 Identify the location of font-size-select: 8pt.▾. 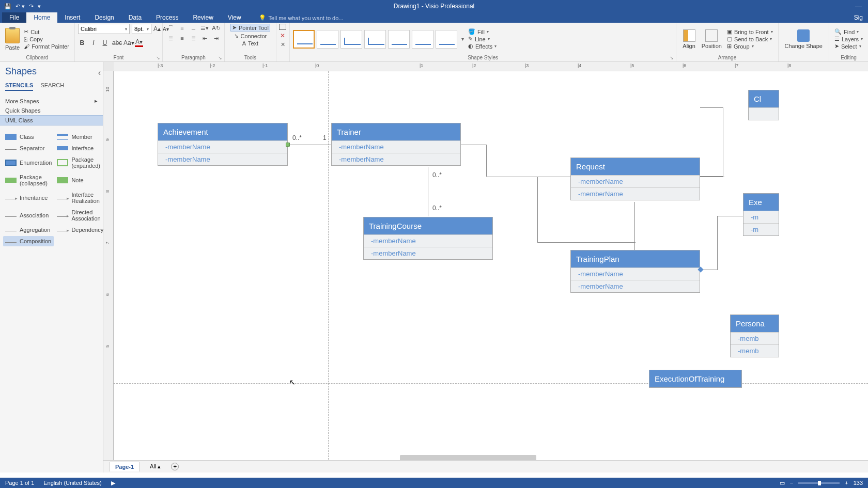
(142, 29).